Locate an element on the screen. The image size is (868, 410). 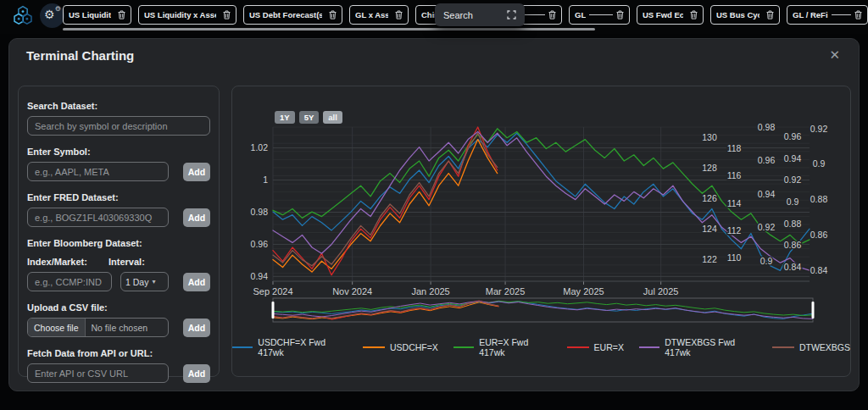
tab-us-liquidity: US Liquidity is located at coordinates (97, 15).